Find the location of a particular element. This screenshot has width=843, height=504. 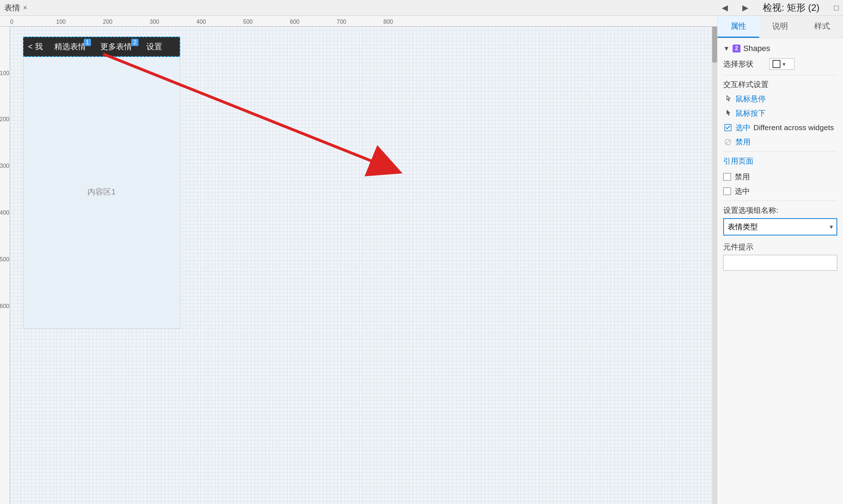

select-row: 选中 Different across widgets is located at coordinates (780, 128).